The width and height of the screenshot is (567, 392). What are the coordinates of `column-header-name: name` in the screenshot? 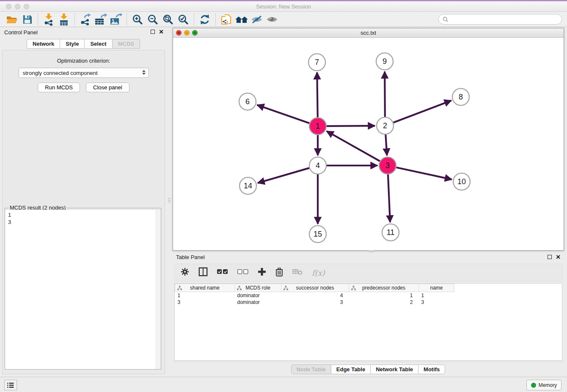 It's located at (437, 288).